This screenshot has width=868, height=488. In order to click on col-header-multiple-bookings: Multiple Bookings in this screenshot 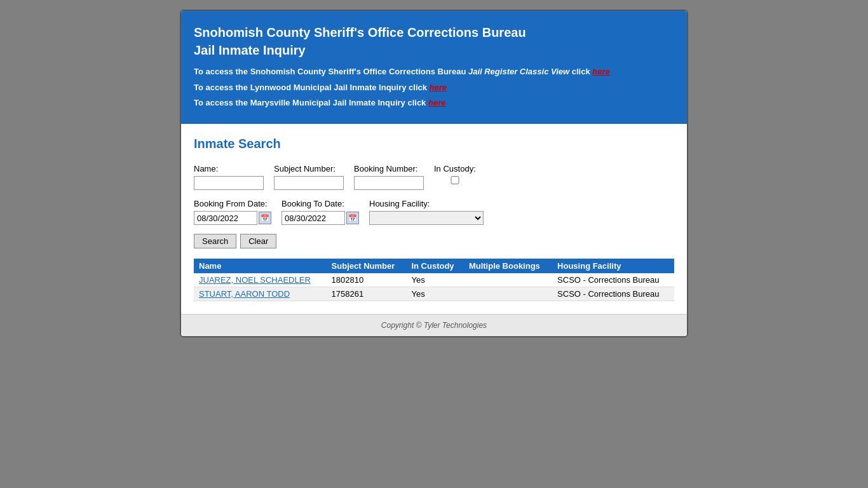, I will do `click(508, 266)`.